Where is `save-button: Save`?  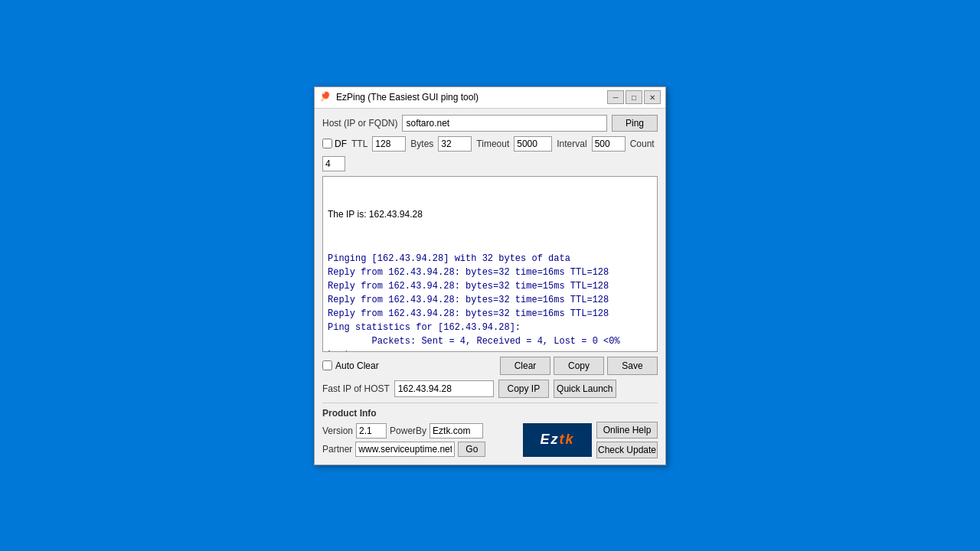
save-button: Save is located at coordinates (632, 366).